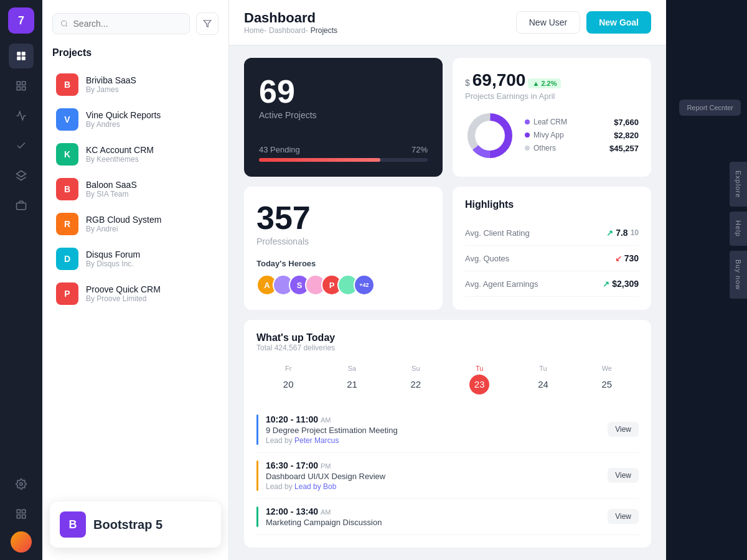 Image resolution: width=747 pixels, height=560 pixels. I want to click on highlights-card: Highlights Avg. Client Rating ↗ 7.8 10 A…, so click(552, 248).